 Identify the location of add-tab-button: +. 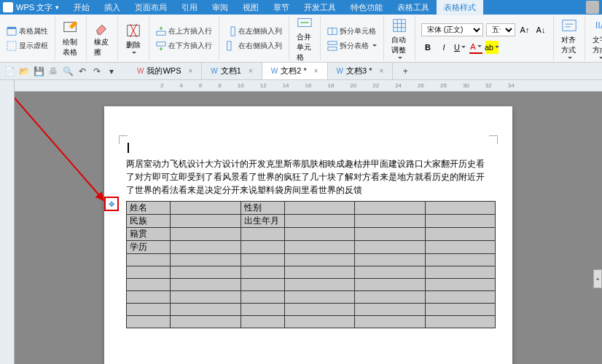
(405, 71).